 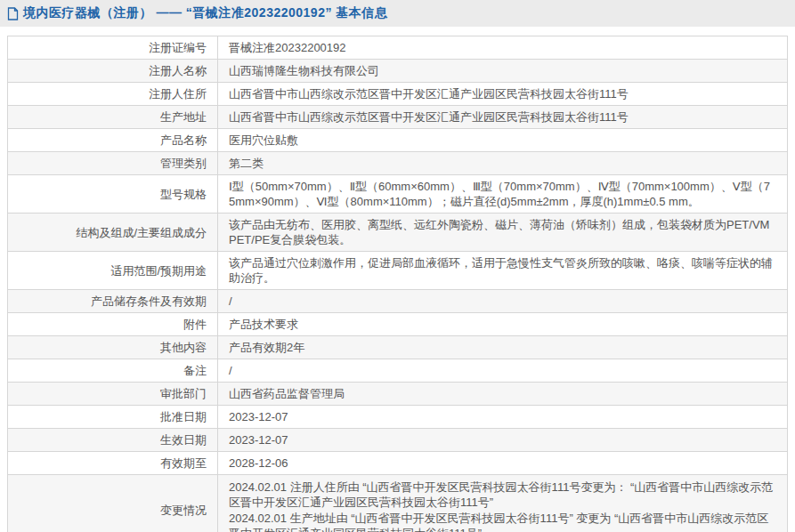 What do you see at coordinates (397, 13) in the screenshot?
I see `page-header: 境内医疗器械（注册） —— “晋械注准20232200192” 基本信息` at bounding box center [397, 13].